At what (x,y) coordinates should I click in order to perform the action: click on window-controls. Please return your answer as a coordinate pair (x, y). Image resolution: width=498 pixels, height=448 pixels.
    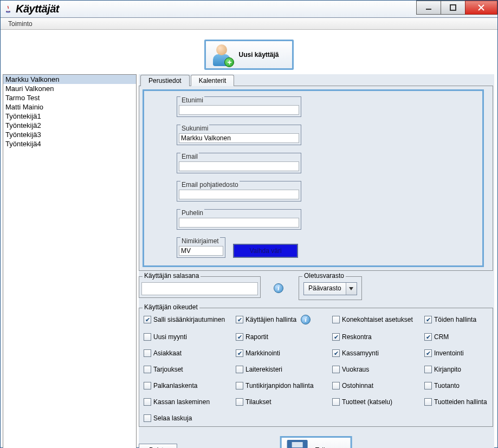
    Looking at the image, I should click on (457, 8).